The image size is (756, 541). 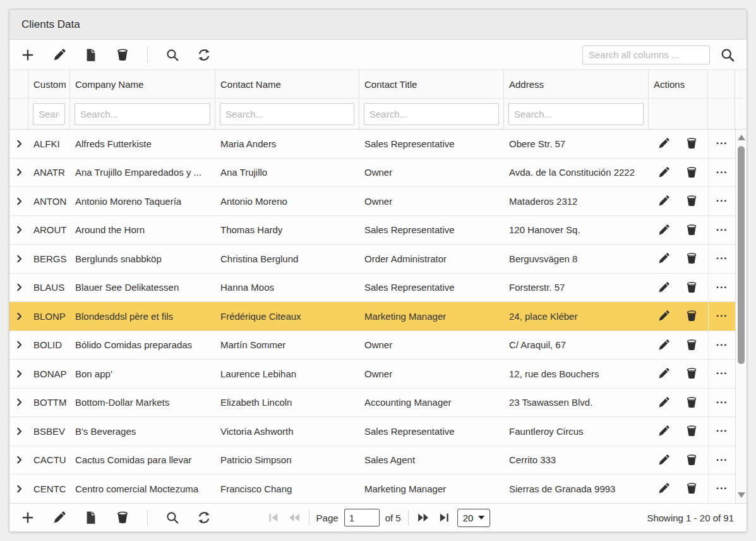 I want to click on table-row: BOTTM Bottom-Dollar Markets Elizabeth Li…, so click(x=373, y=403).